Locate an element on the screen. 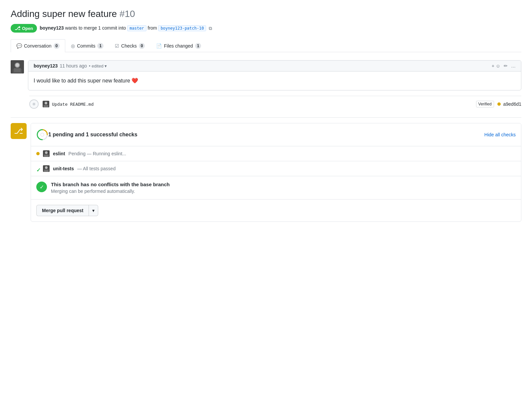  merge-section: Merge pull request ▾ is located at coordinates (276, 210).